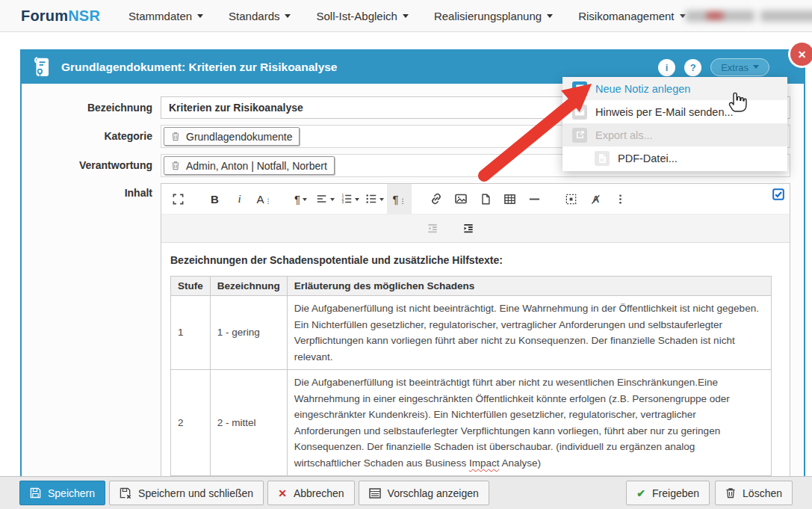 Image resolution: width=812 pixels, height=509 pixels. I want to click on button-label: Freigeben, so click(675, 493).